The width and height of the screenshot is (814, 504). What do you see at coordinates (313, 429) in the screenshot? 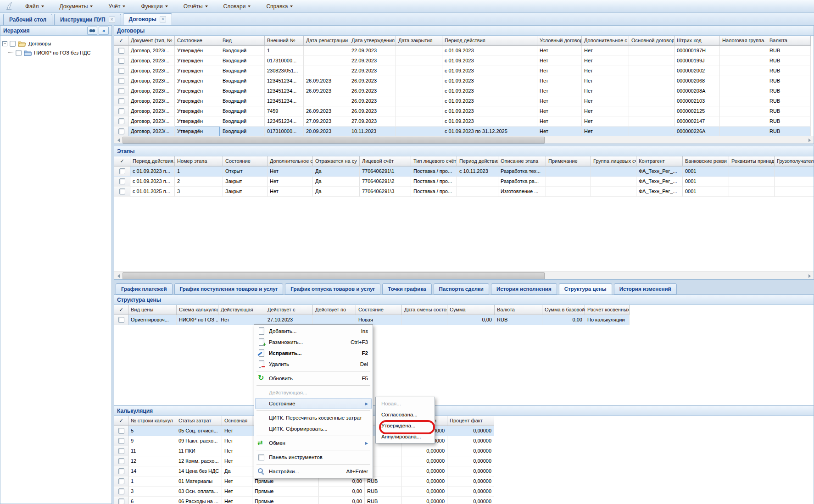
I see `context-menu-item: ЦИТК. Сформировать... ▶` at bounding box center [313, 429].